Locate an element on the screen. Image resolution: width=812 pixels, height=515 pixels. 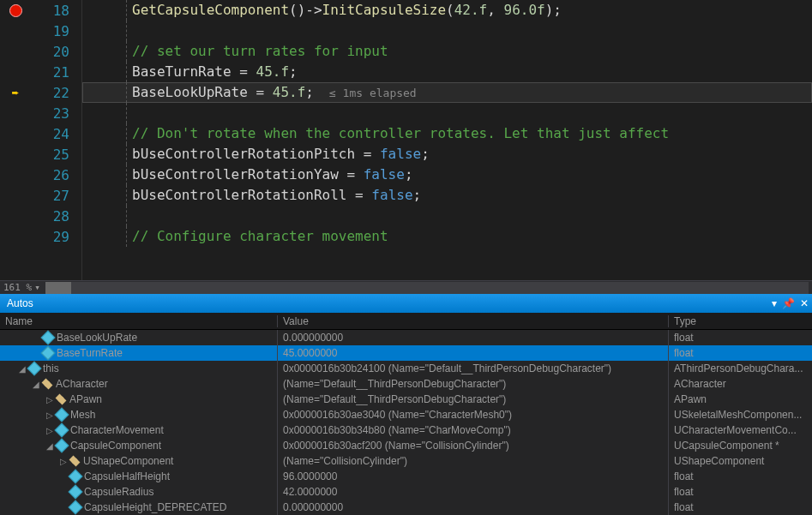
autos-panel-header: Autos ▾ 📌 ✕ is located at coordinates (406, 303).